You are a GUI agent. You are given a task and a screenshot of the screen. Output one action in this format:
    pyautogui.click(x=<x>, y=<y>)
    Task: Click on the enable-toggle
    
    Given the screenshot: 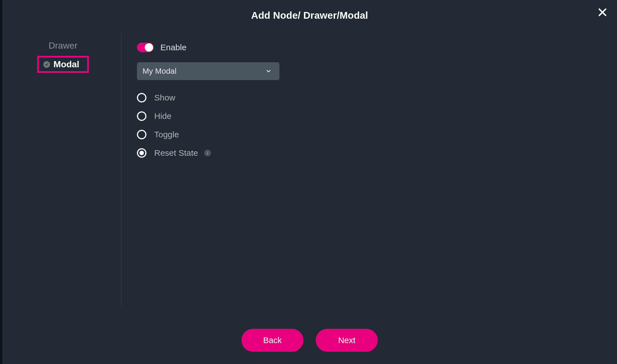 What is the action you would take?
    pyautogui.click(x=145, y=47)
    